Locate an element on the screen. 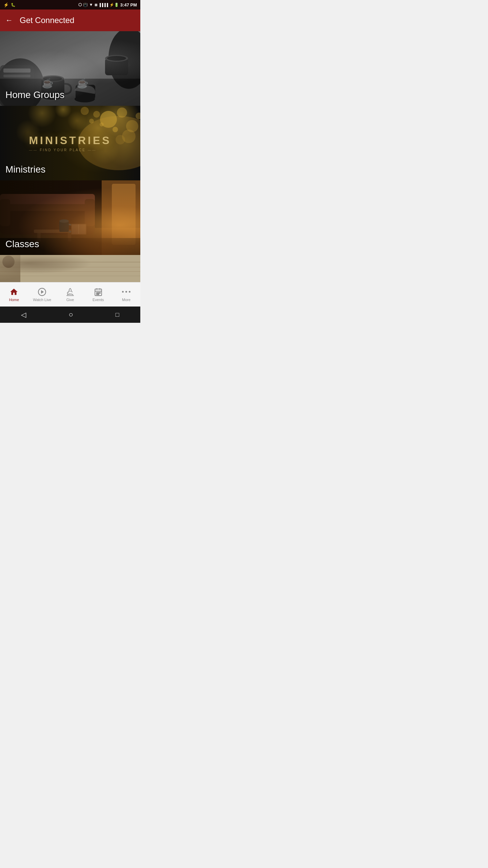 The height and width of the screenshot is (868, 488). partial-illustration is located at coordinates (70, 269).